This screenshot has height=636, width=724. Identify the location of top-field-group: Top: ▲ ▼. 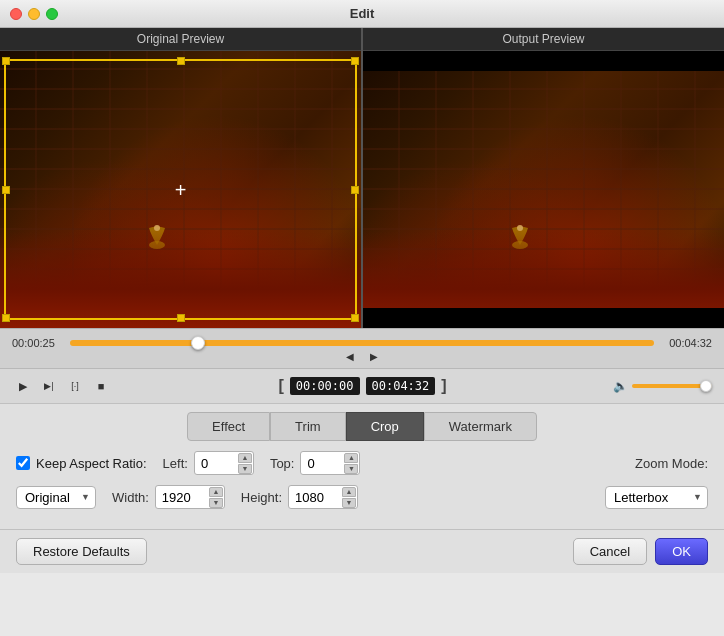
(316, 463).